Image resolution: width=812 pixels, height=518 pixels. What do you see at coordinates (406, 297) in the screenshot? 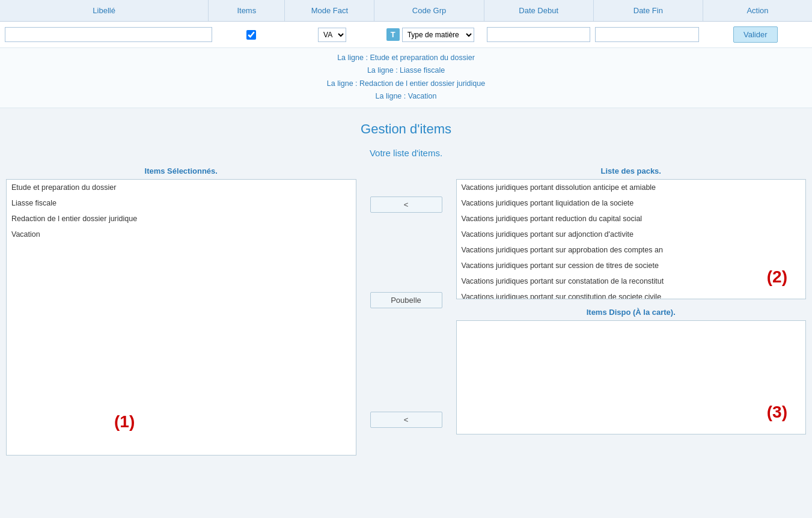
I see `middle-buttons: < Poubelle <` at bounding box center [406, 297].